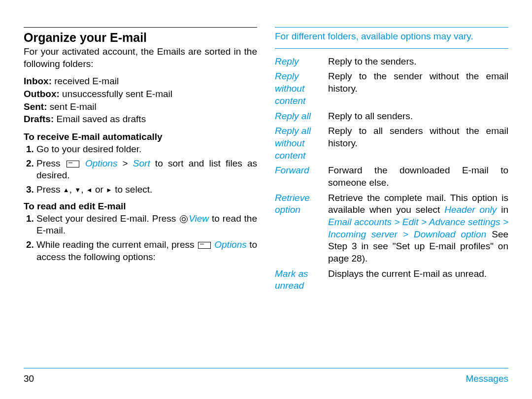  What do you see at coordinates (465, 222) in the screenshot?
I see `menu-path: Advance settings` at bounding box center [465, 222].